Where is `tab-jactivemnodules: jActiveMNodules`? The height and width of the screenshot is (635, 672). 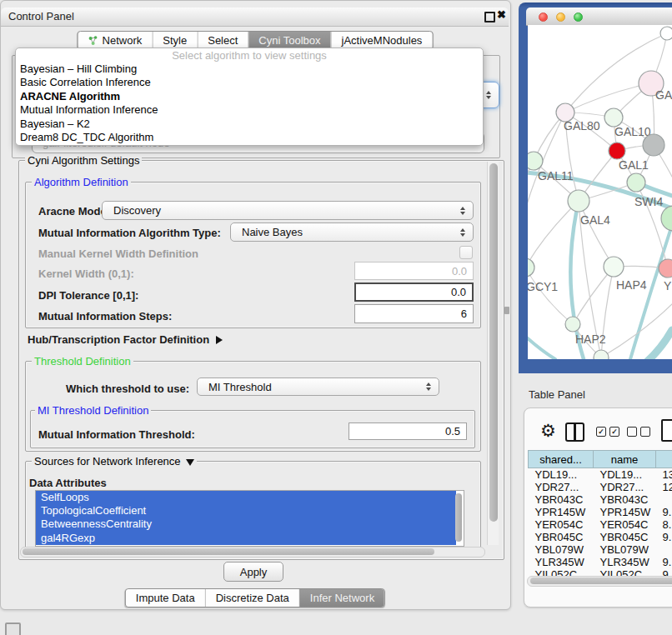
tab-jactivemnodules: jActiveMNodules is located at coordinates (382, 40).